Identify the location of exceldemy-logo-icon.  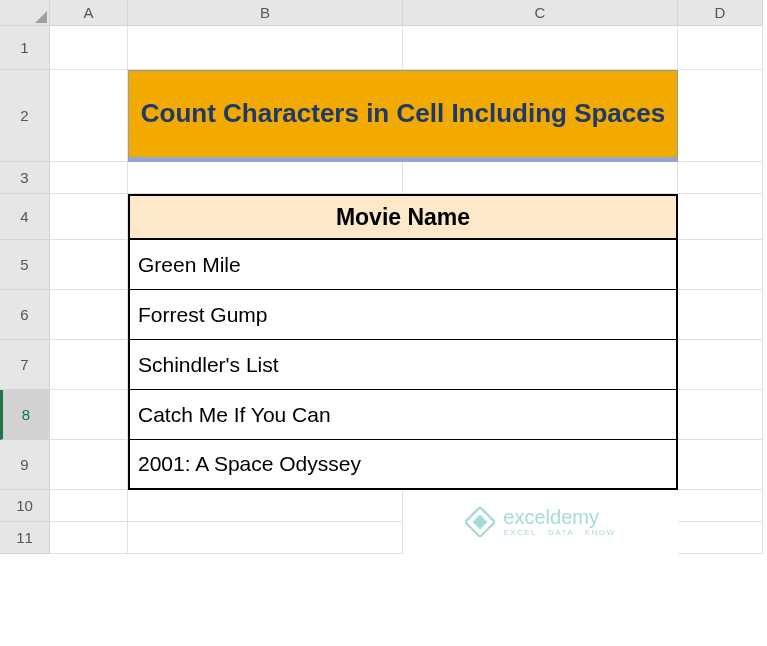
(480, 522).